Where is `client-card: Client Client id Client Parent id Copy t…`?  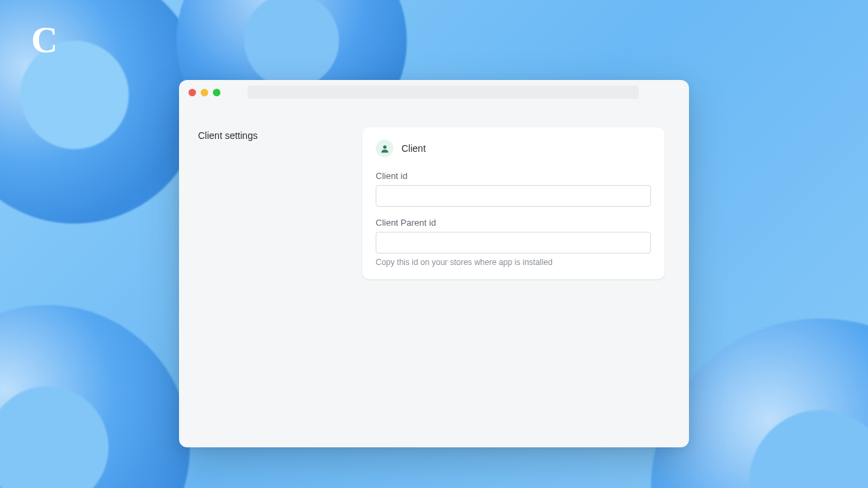
client-card: Client Client id Client Parent id Copy t… is located at coordinates (513, 203).